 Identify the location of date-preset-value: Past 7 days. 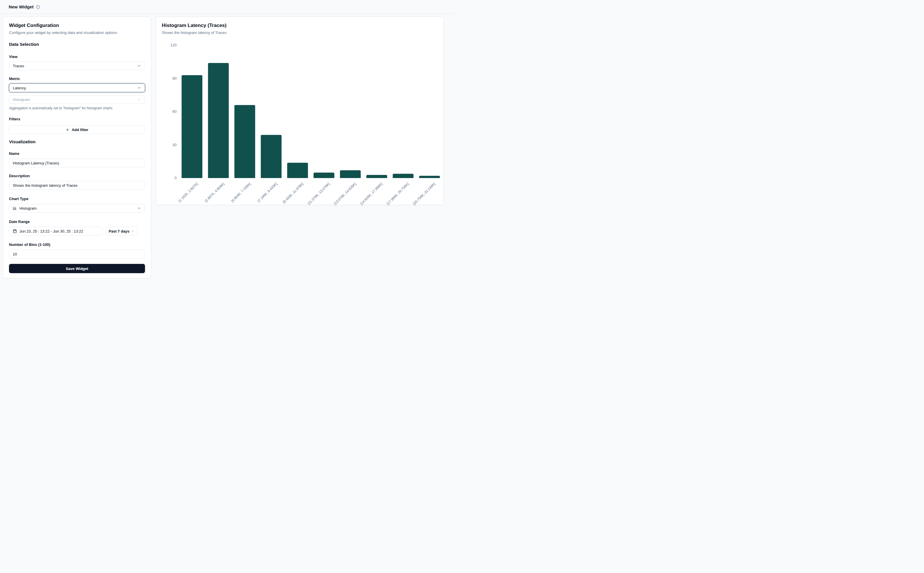
(119, 231).